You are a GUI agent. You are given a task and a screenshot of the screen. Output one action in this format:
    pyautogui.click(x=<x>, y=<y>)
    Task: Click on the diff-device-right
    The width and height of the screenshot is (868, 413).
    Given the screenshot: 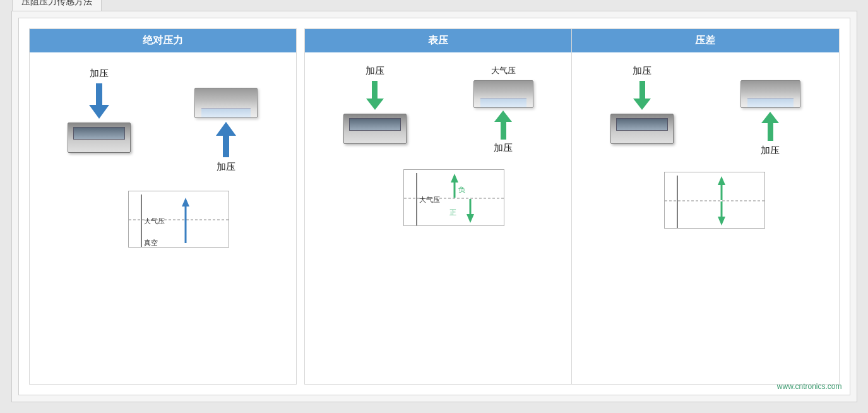 What is the action you would take?
    pyautogui.click(x=770, y=94)
    